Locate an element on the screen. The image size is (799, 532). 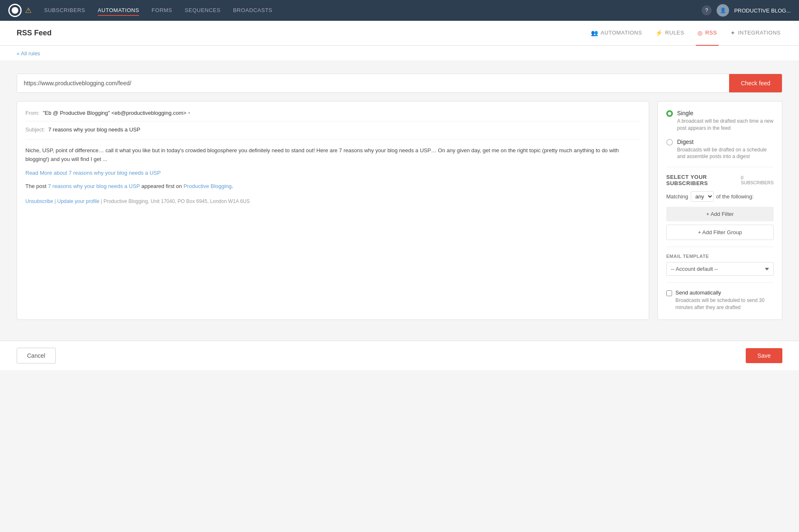
email-from-row: From: "Eb @ Productive Blogging" <eb@pro… is located at coordinates (333, 116).